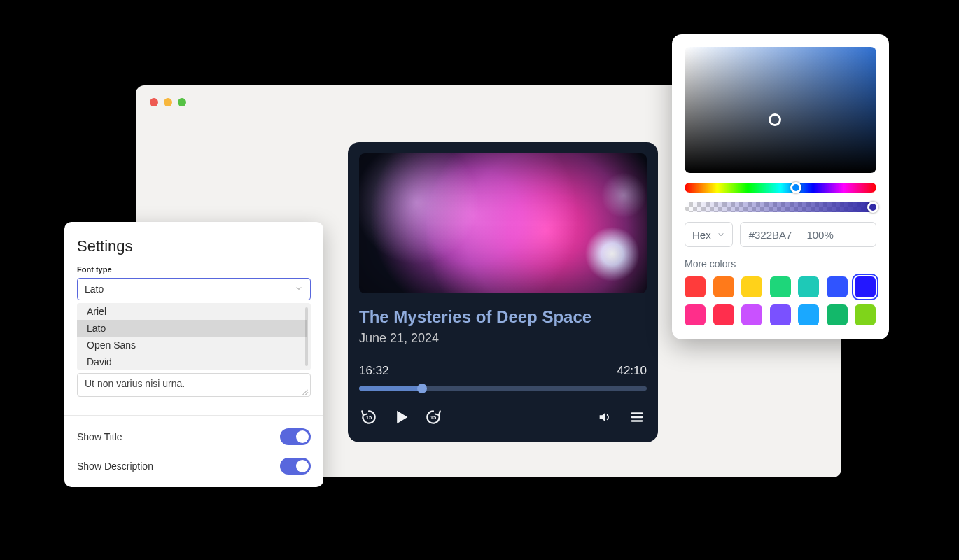  Describe the element at coordinates (799, 234) in the screenshot. I see `input-divider` at that location.